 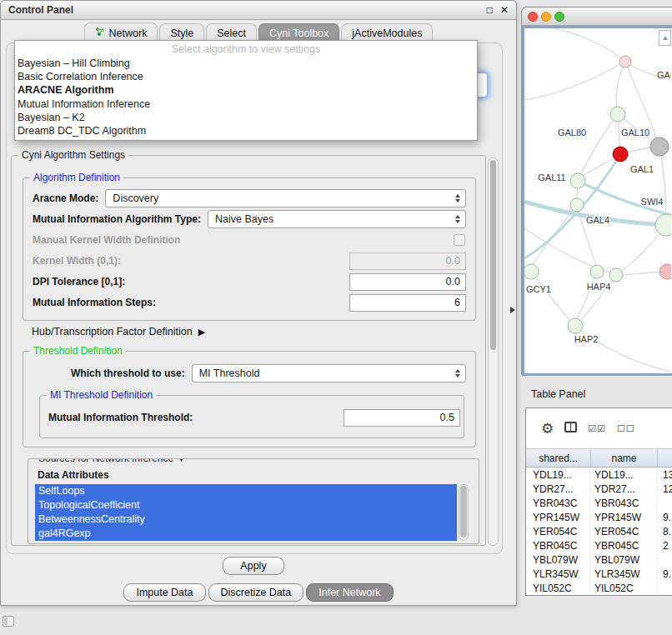 What do you see at coordinates (457, 302) in the screenshot?
I see `mi-steps-value: 6` at bounding box center [457, 302].